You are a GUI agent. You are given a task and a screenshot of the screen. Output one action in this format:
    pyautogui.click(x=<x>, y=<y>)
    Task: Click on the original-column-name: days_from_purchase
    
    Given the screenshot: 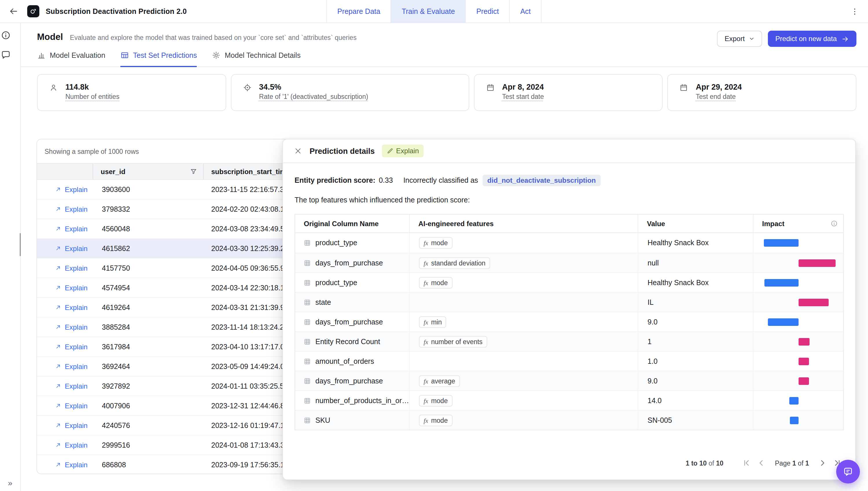 What is the action you would take?
    pyautogui.click(x=349, y=381)
    